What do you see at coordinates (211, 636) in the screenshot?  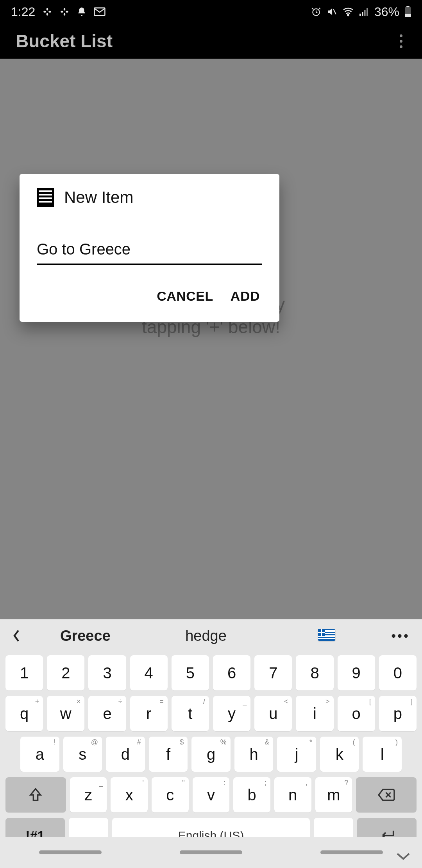 I see `suggestion-bar: Greece hedge •••` at bounding box center [211, 636].